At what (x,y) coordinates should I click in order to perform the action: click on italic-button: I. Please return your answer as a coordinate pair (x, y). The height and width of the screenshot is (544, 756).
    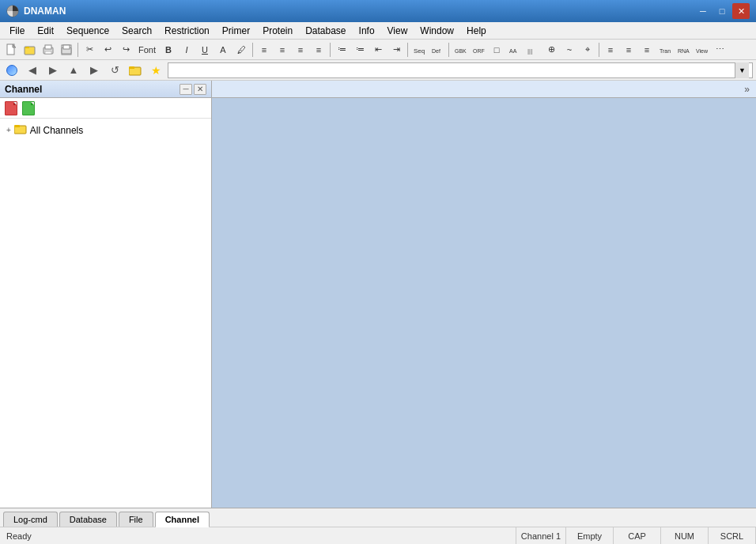
    Looking at the image, I should click on (187, 50).